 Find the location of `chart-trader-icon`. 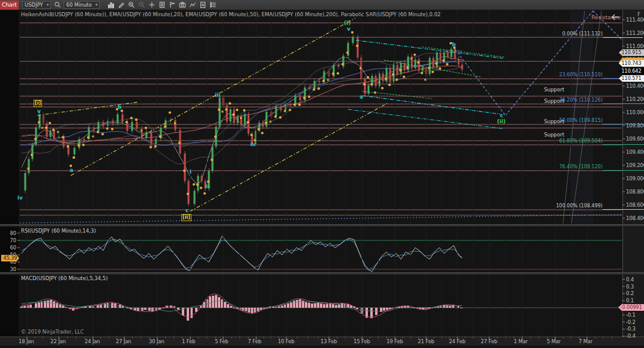

chart-trader-icon is located at coordinates (192, 5).